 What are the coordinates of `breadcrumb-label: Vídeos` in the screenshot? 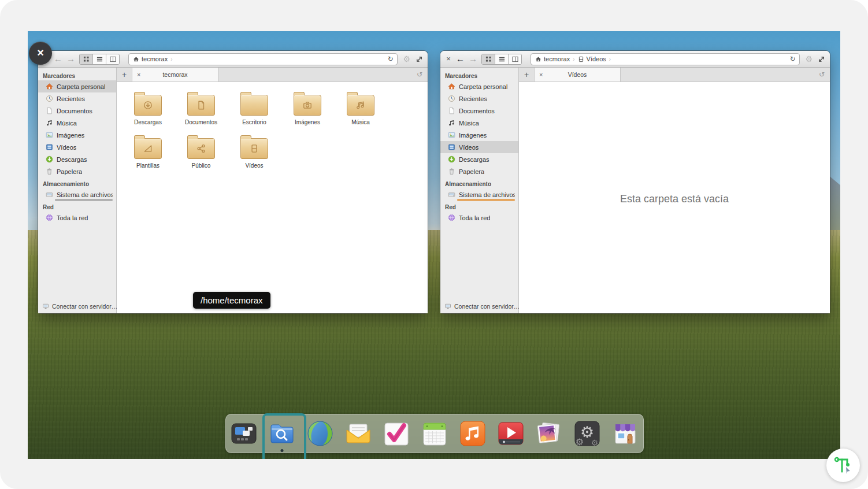 It's located at (596, 59).